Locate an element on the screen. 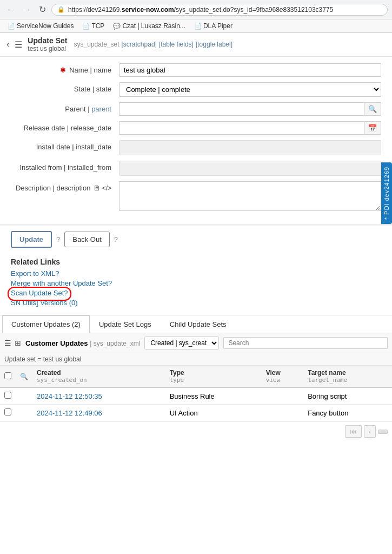 The height and width of the screenshot is (554, 392). installed-from-field is located at coordinates (250, 168).